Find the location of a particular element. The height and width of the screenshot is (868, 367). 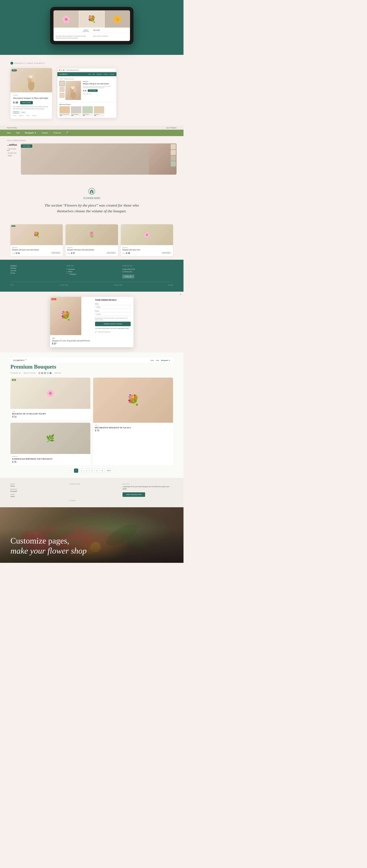

footer-wedding: Wedding is located at coordinates (36, 266).